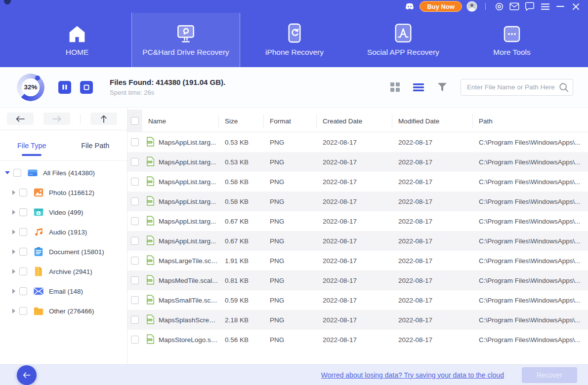 This screenshot has height=385, width=588. Describe the element at coordinates (410, 6) in the screenshot. I see `discord-icon` at that location.